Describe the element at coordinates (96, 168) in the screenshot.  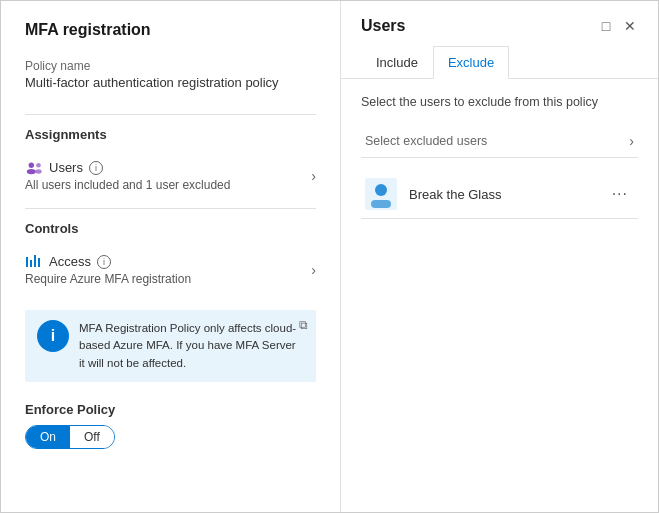
I see `users-info-icon: i` at that location.